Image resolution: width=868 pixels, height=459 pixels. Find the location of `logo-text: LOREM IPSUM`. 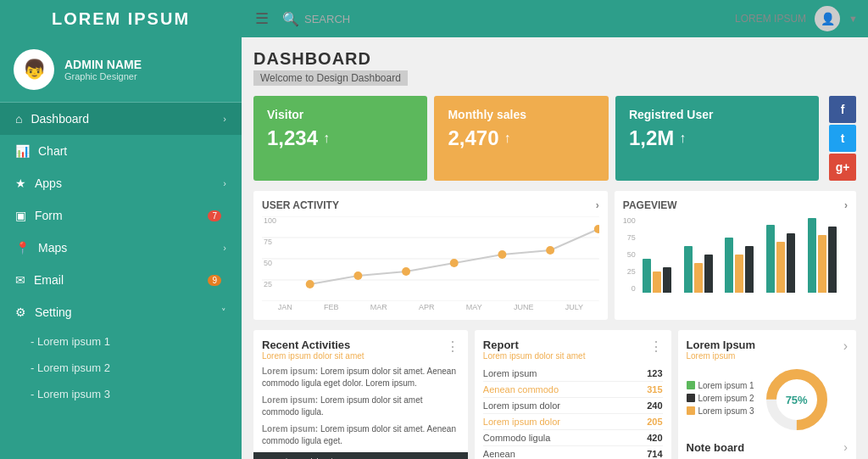

logo-text: LOREM IPSUM is located at coordinates (120, 19).